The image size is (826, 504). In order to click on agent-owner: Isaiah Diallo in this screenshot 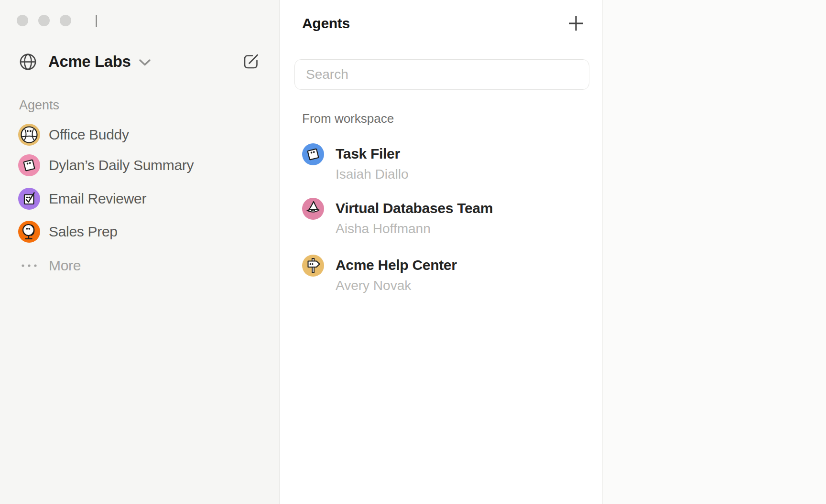, I will do `click(372, 174)`.